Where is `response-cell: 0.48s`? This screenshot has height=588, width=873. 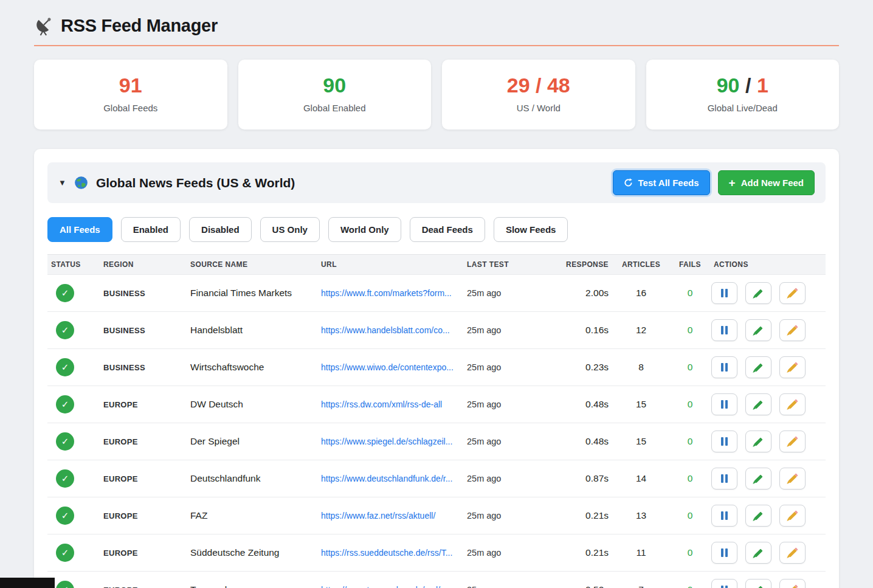 response-cell: 0.48s is located at coordinates (580, 441).